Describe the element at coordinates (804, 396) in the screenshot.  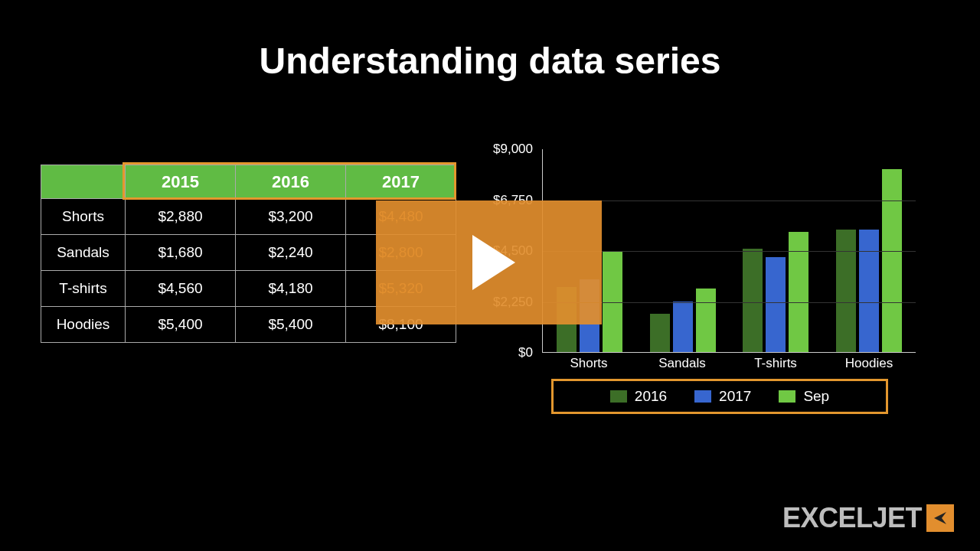
I see `legend-item: Sep` at that location.